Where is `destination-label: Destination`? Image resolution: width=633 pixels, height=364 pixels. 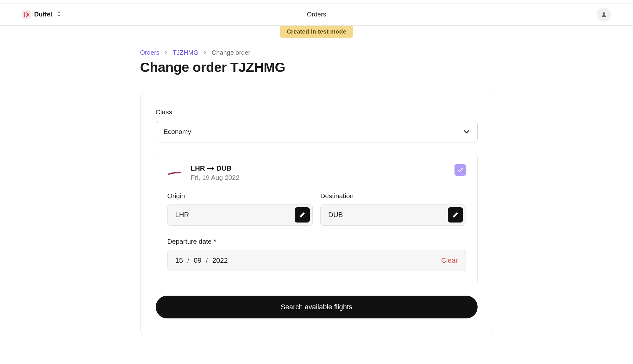
destination-label: Destination is located at coordinates (393, 196).